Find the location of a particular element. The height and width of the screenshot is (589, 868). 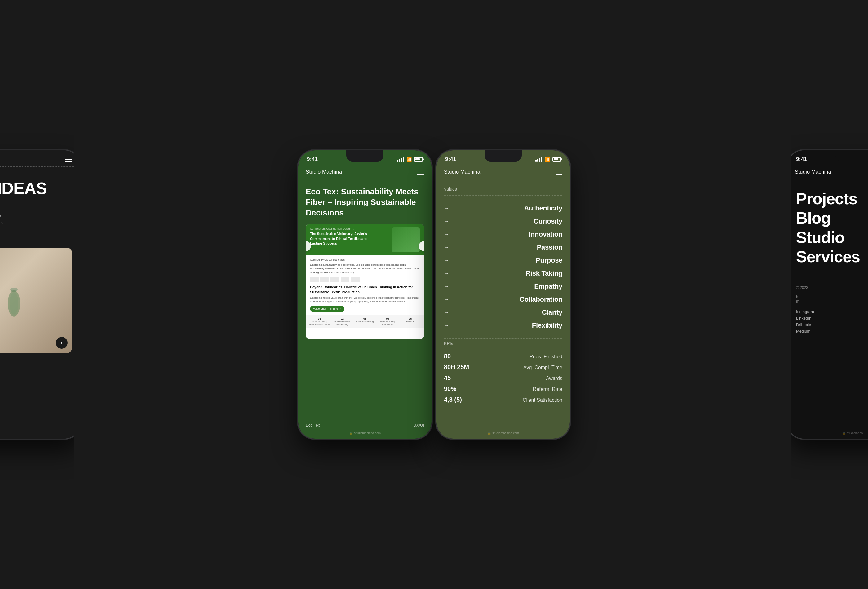

phone4-notch is located at coordinates (852, 156).